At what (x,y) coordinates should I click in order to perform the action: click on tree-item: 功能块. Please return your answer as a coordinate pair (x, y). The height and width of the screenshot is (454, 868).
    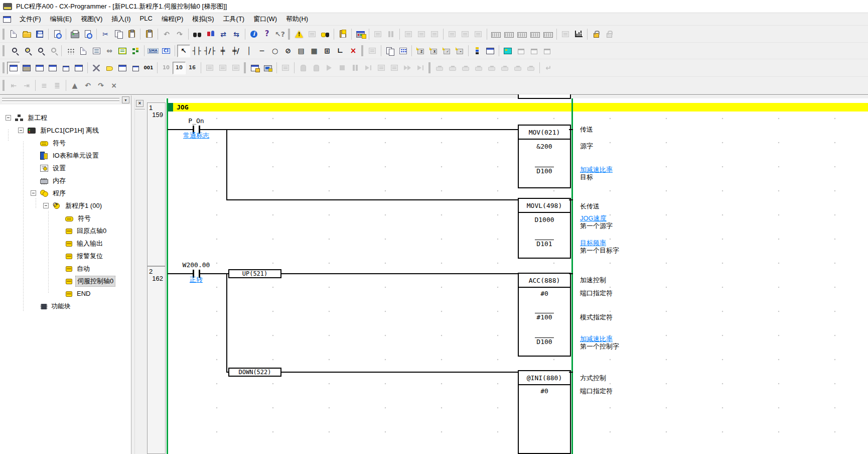
    Looking at the image, I should click on (66, 306).